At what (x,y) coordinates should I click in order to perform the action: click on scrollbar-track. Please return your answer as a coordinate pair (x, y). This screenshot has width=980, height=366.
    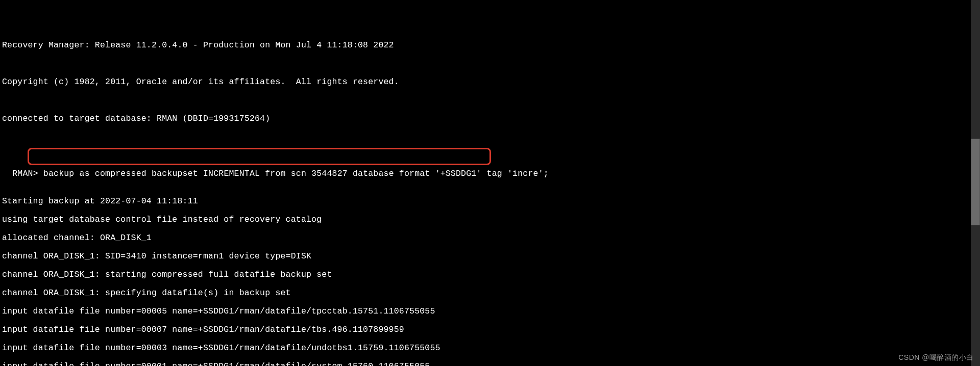
    Looking at the image, I should click on (975, 183).